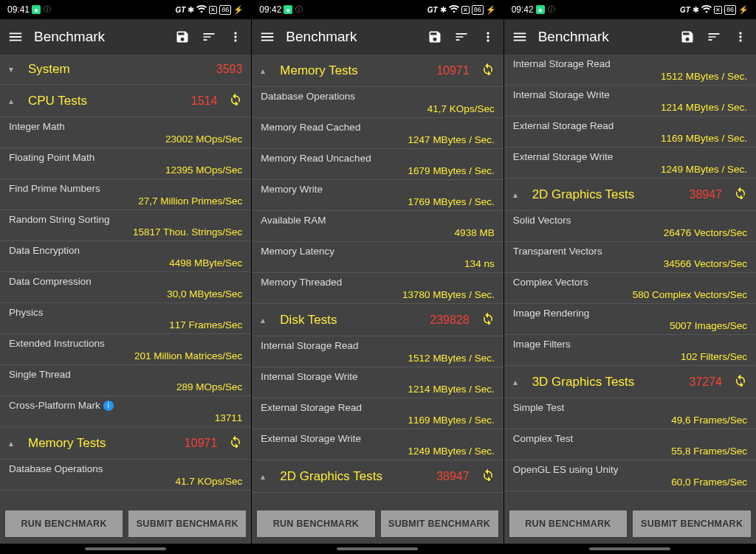 This screenshot has height=554, width=756. I want to click on section-score: 10971, so click(453, 71).